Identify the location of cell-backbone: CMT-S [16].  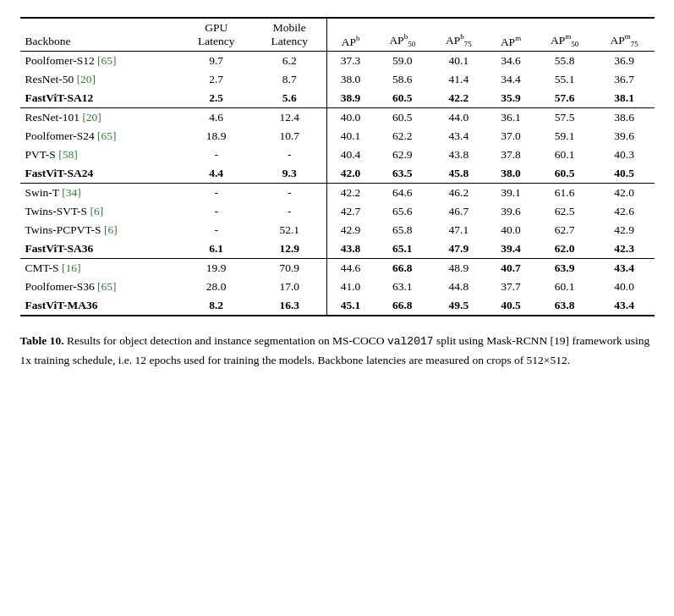
(100, 269).